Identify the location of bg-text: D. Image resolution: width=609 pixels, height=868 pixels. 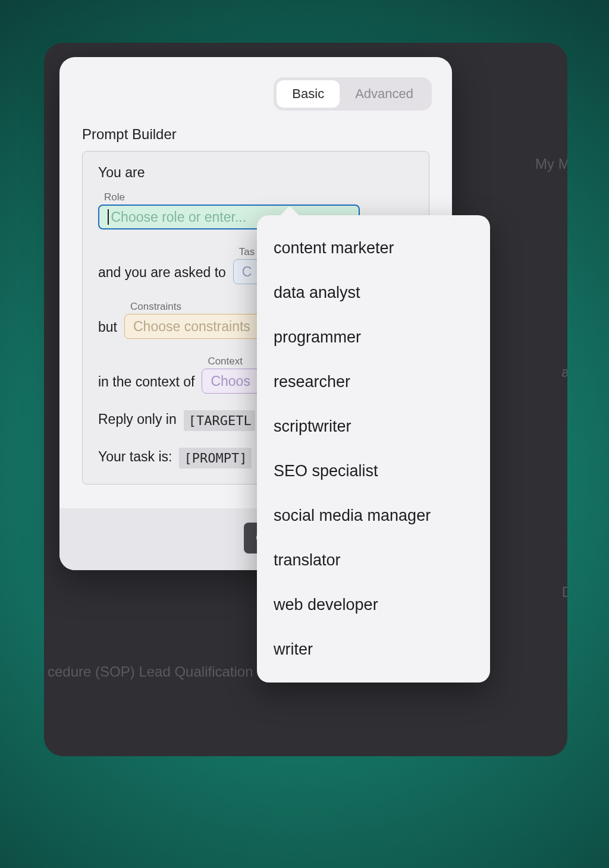
(565, 592).